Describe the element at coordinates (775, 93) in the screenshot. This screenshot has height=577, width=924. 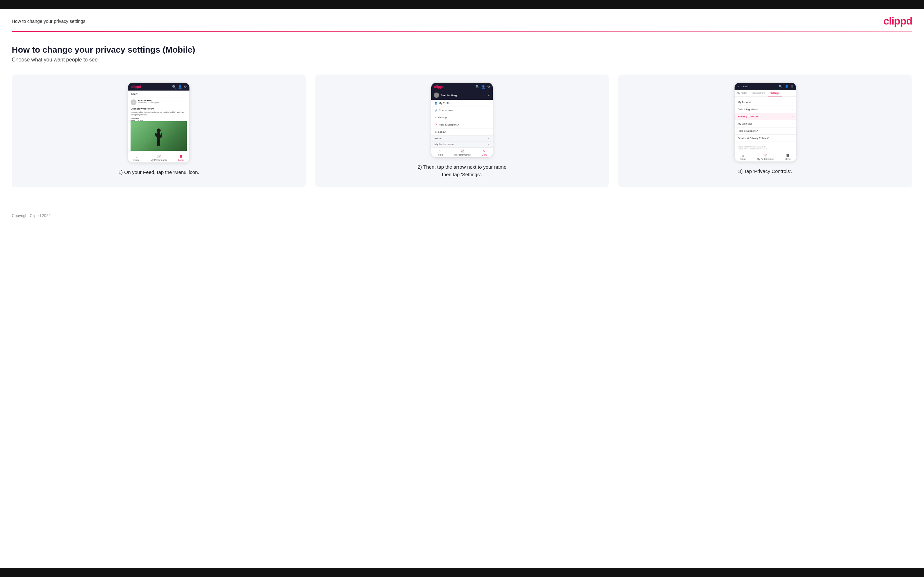
I see `tab-settings: Settings` at that location.